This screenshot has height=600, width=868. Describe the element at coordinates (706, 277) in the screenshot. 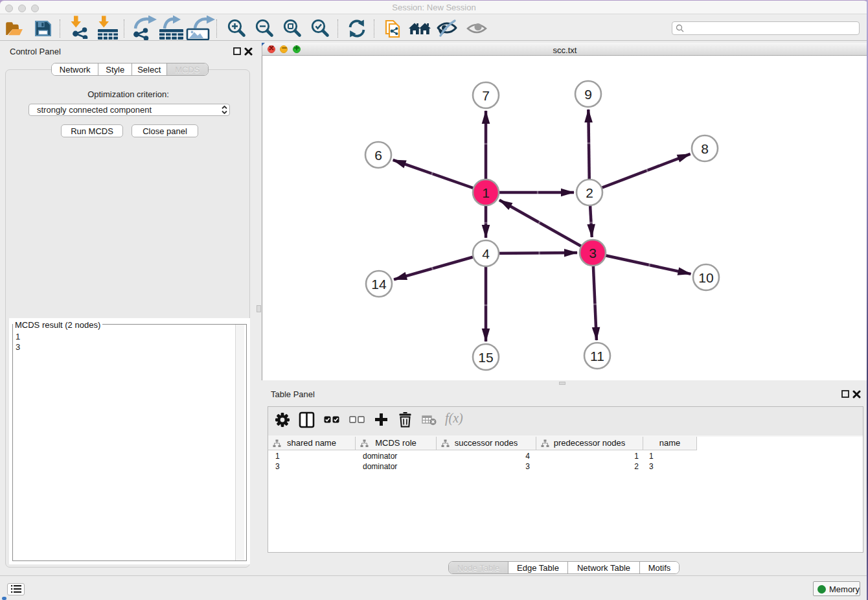

I see `svg-text: 10` at that location.